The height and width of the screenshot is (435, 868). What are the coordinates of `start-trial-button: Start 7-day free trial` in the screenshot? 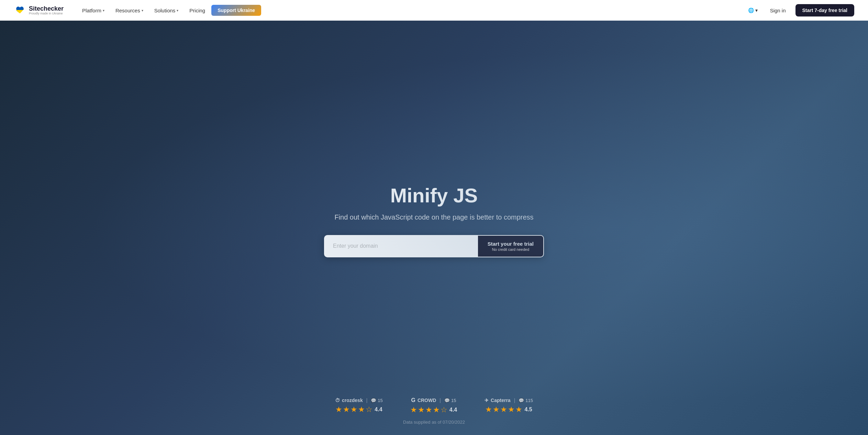 It's located at (825, 10).